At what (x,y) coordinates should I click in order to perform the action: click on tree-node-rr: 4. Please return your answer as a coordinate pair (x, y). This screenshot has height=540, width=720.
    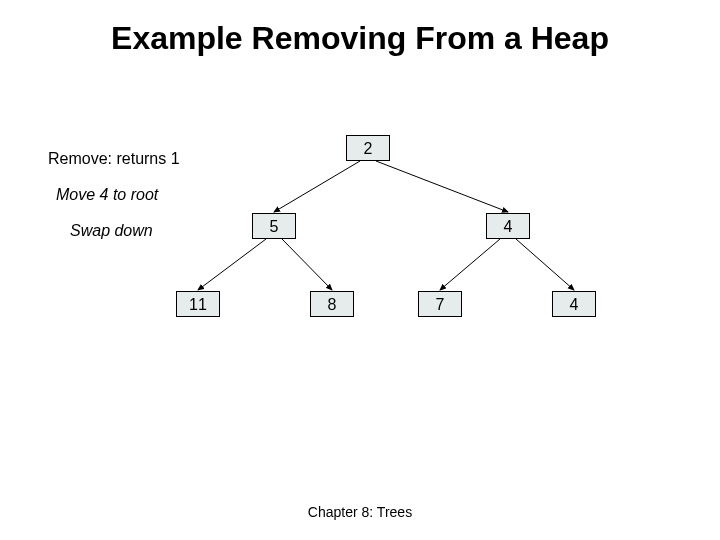
    Looking at the image, I should click on (574, 304).